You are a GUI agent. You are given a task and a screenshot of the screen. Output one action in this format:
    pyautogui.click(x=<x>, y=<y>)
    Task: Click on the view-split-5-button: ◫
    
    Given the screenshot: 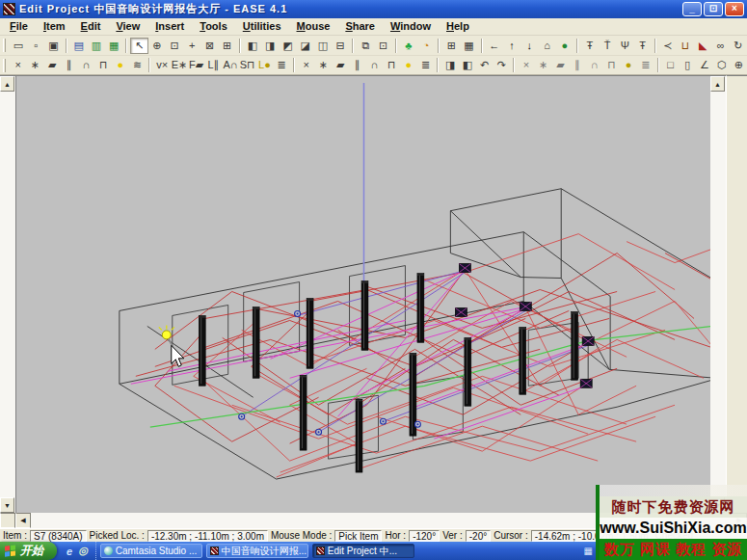 What is the action you would take?
    pyautogui.click(x=323, y=46)
    